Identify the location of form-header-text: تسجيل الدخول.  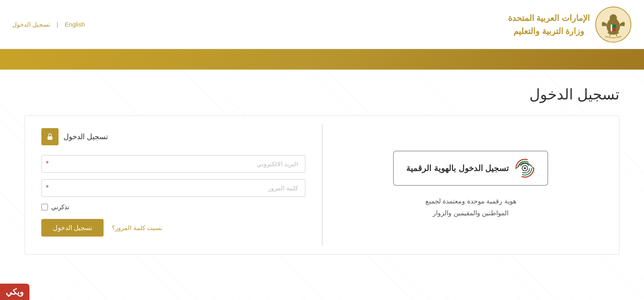
(86, 137).